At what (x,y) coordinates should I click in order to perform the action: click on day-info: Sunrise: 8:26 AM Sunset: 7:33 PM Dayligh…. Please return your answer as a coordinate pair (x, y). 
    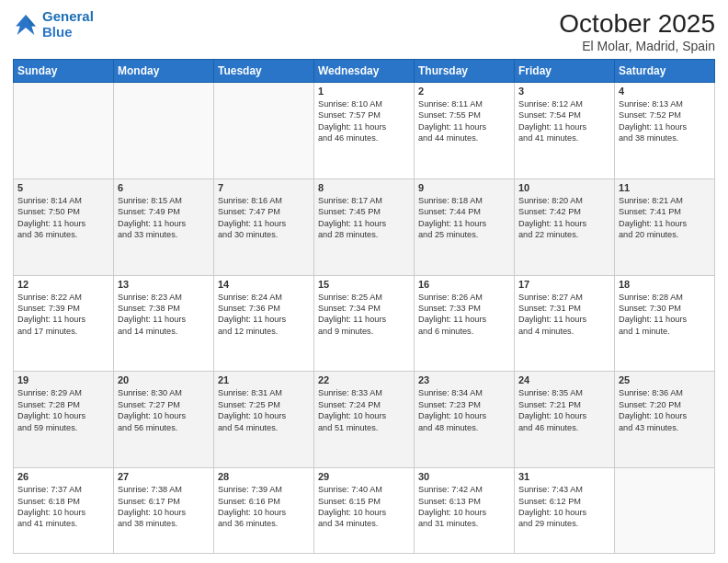
    Looking at the image, I should click on (464, 315).